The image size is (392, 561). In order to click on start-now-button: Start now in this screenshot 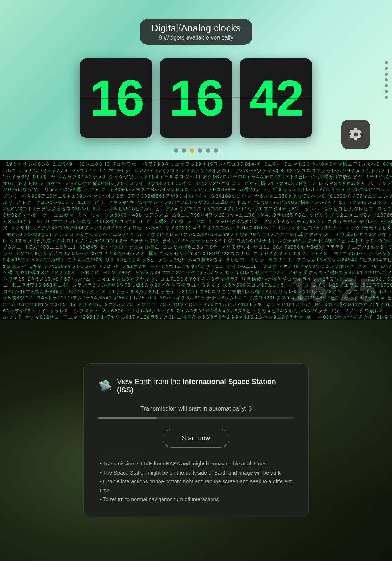, I will do `click(196, 438)`.